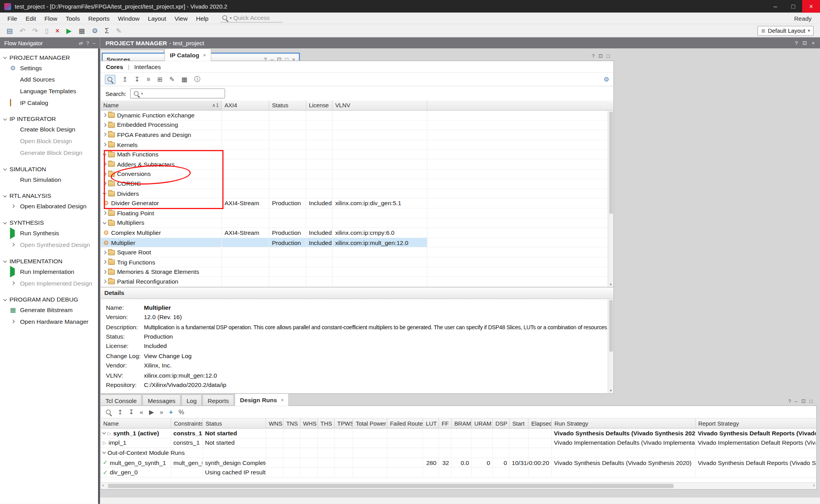 Image resolution: width=820 pixels, height=504 pixels. I want to click on save-icon: ▤, so click(9, 31).